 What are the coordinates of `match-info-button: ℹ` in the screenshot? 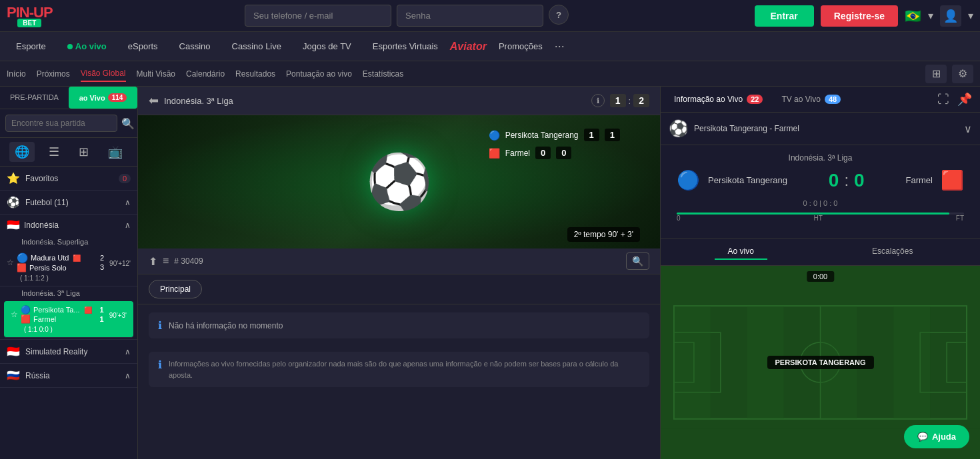 It's located at (598, 101).